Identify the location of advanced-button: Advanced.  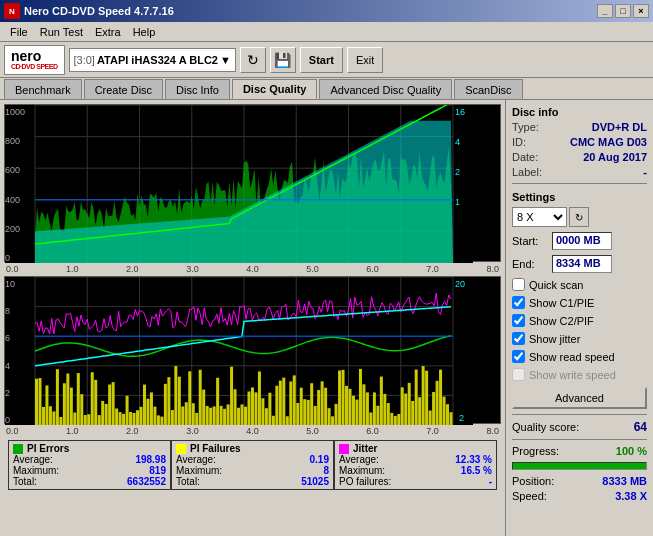
(580, 398).